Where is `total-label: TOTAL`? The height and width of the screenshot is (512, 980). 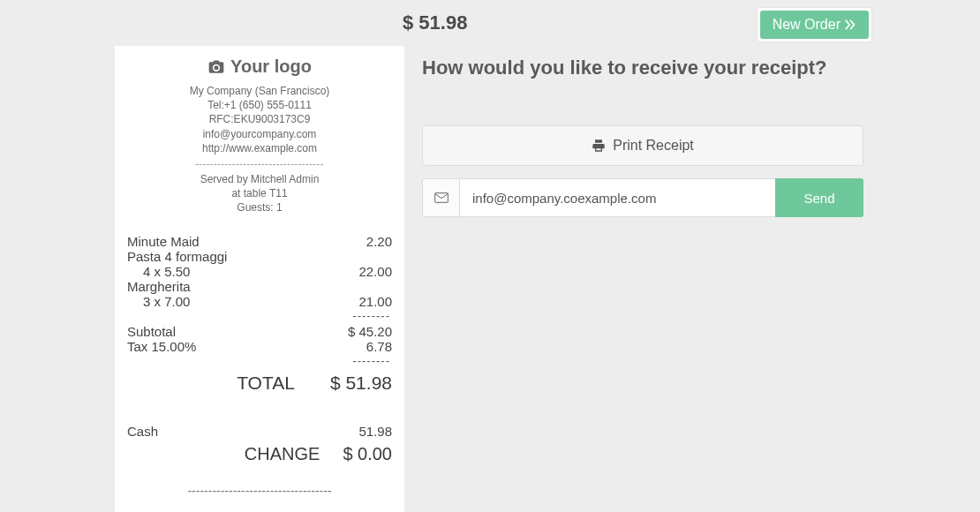
total-label: TOTAL is located at coordinates (266, 383).